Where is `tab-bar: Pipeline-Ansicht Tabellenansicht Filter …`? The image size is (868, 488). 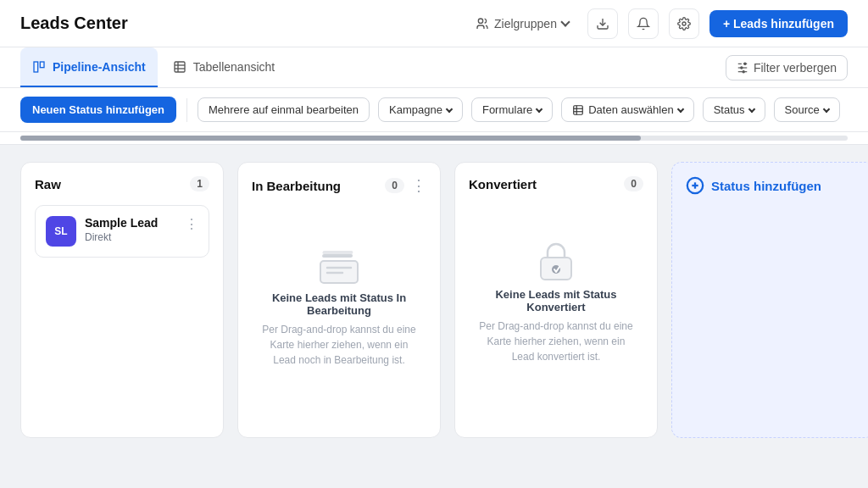 tab-bar: Pipeline-Ansicht Tabellenansicht Filter … is located at coordinates (434, 68).